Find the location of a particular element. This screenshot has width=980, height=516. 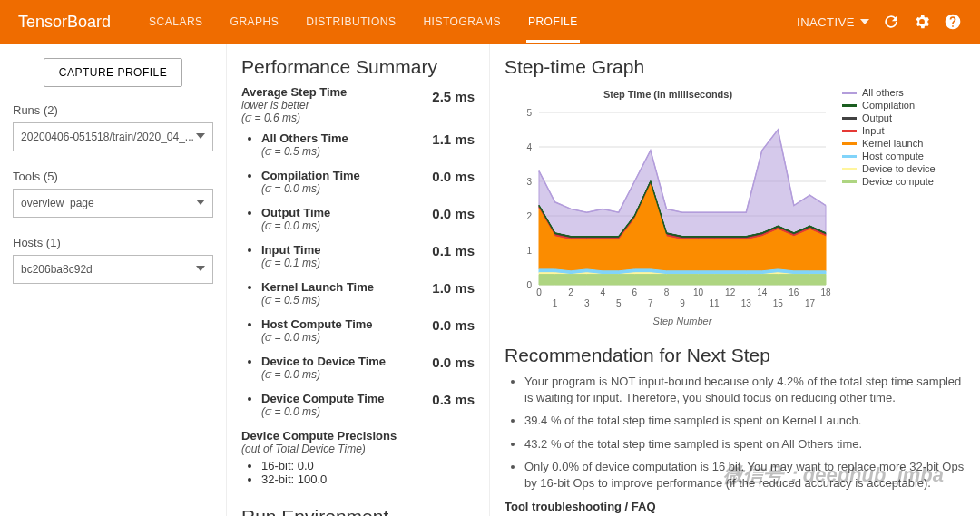

metric-item: Device to Device Time(σ = 0.0 ms)0.0 ms is located at coordinates (368, 368).